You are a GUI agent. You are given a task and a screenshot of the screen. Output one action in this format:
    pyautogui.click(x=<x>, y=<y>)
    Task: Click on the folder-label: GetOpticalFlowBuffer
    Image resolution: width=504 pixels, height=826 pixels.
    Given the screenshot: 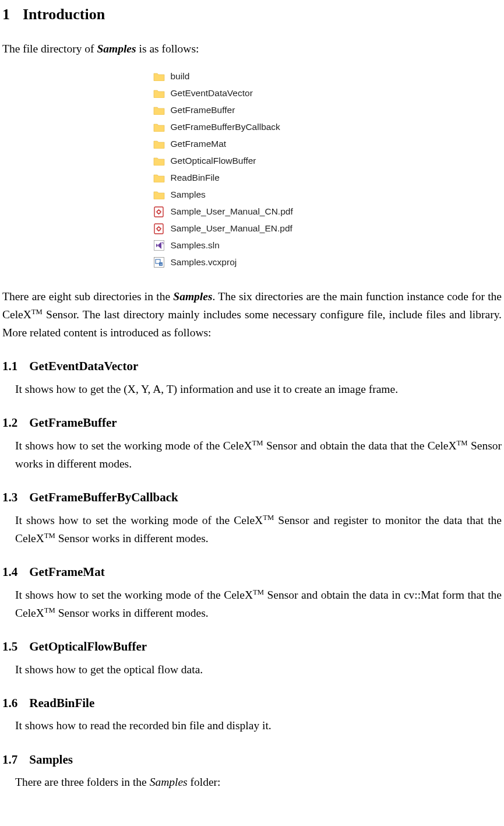 What is the action you would take?
    pyautogui.click(x=213, y=161)
    